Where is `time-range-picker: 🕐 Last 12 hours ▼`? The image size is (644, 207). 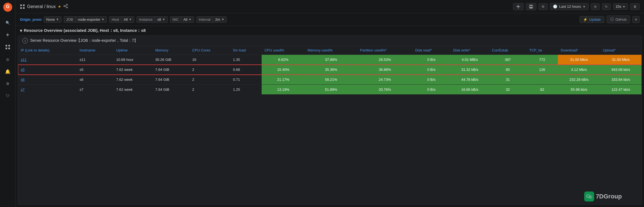 time-range-picker: 🕐 Last 12 hours ▼ is located at coordinates (569, 7).